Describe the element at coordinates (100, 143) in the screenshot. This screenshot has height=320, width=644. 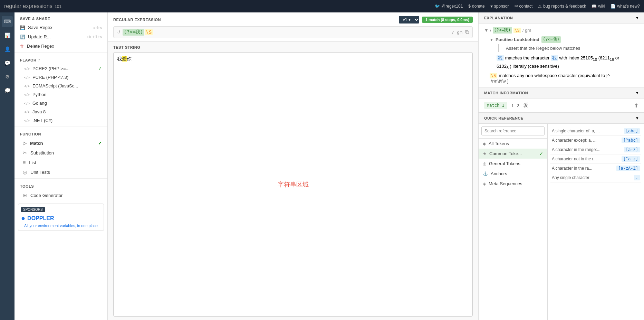
I see `function-match-check: ✓` at that location.